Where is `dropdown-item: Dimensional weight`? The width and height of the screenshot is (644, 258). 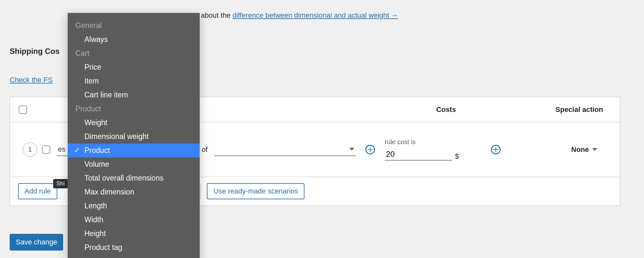
dropdown-item: Dimensional weight is located at coordinates (134, 137).